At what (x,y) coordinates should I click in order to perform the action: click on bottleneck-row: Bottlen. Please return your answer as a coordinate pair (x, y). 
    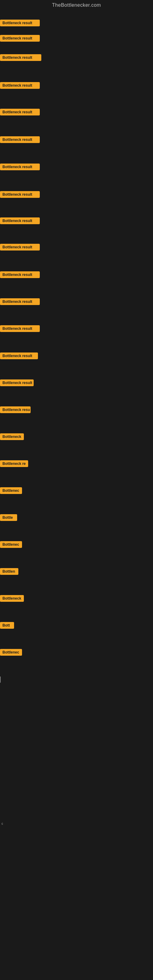
    Looking at the image, I should click on (9, 571).